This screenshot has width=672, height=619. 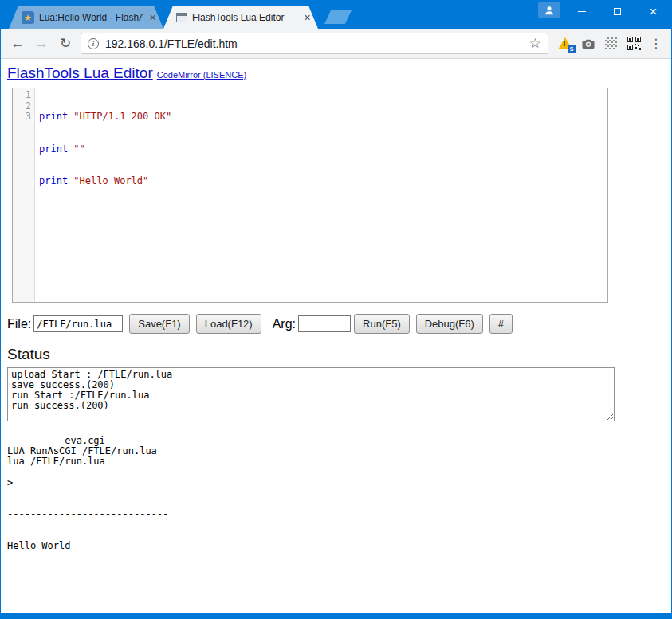 I want to click on warning-extension-icon: ! S, so click(x=564, y=44).